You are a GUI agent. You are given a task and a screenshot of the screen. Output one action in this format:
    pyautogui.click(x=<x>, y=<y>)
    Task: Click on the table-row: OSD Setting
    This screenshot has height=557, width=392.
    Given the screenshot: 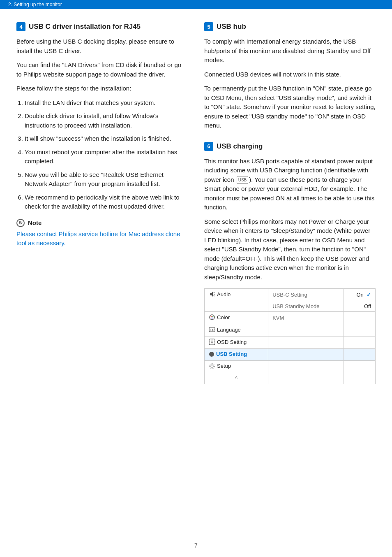 What is the action you would take?
    pyautogui.click(x=290, y=343)
    